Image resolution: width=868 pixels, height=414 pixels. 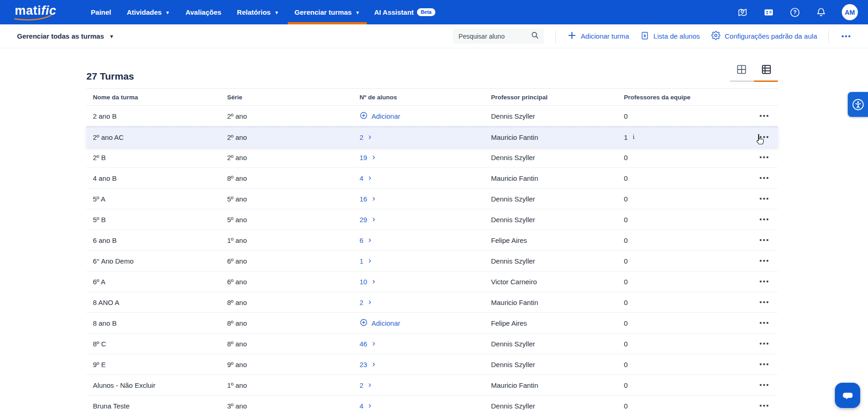 I want to click on class-name-cell: 4 ano B, so click(x=160, y=178).